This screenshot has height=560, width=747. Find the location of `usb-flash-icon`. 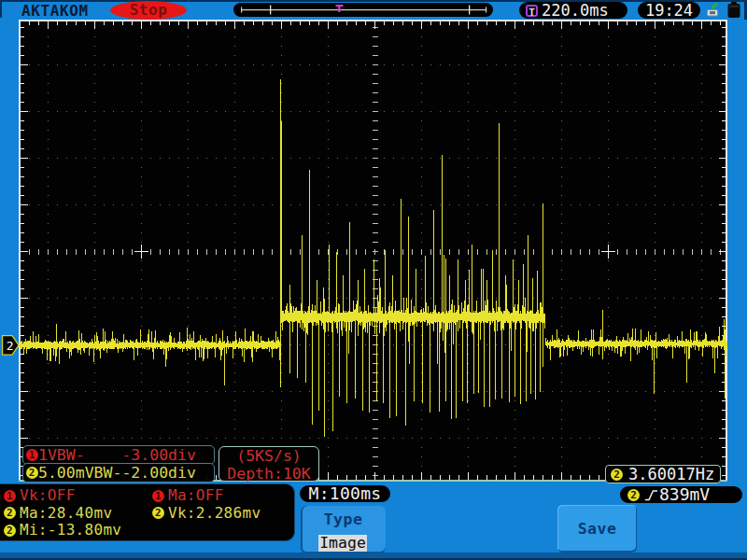

usb-flash-icon is located at coordinates (712, 9).